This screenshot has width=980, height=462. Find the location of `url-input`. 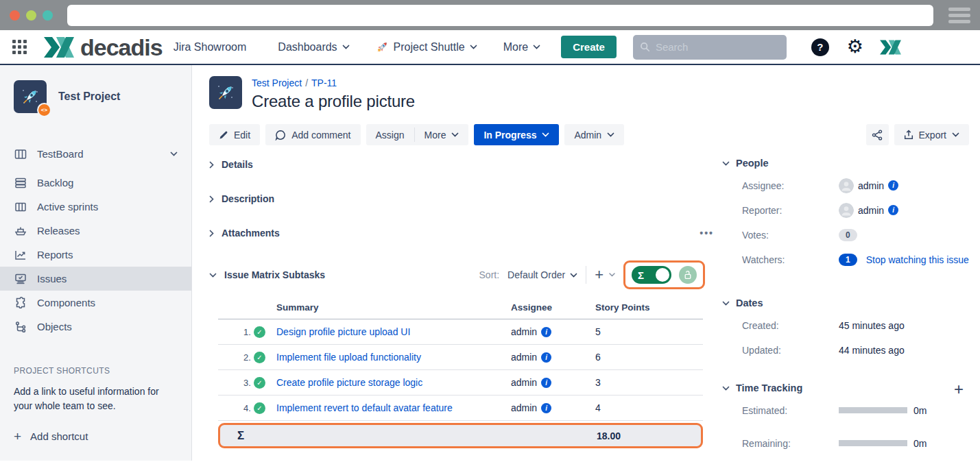

url-input is located at coordinates (501, 15).